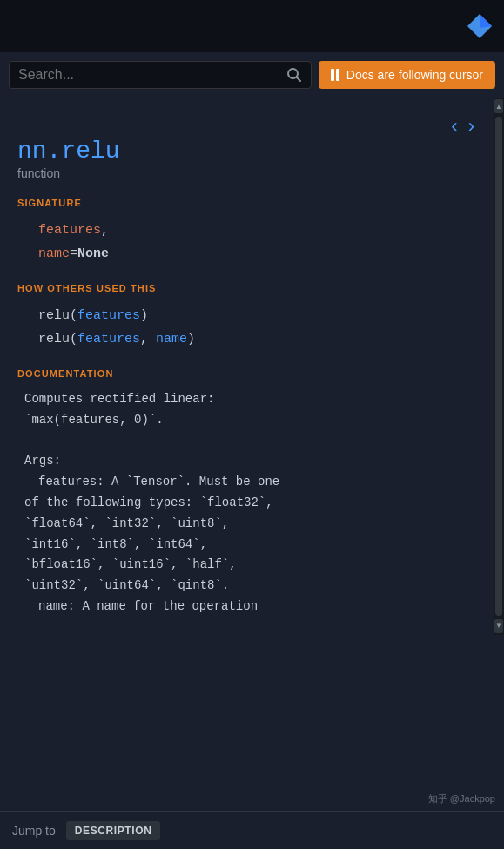  Describe the element at coordinates (252, 26) in the screenshot. I see `top-bar` at that location.